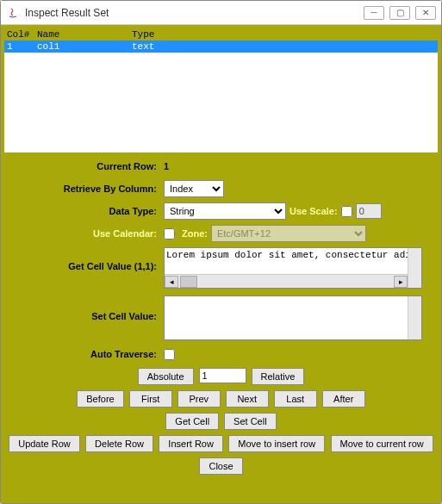 The image size is (442, 504). Describe the element at coordinates (171, 282) in the screenshot. I see `scroll-left-button: ◂` at that location.